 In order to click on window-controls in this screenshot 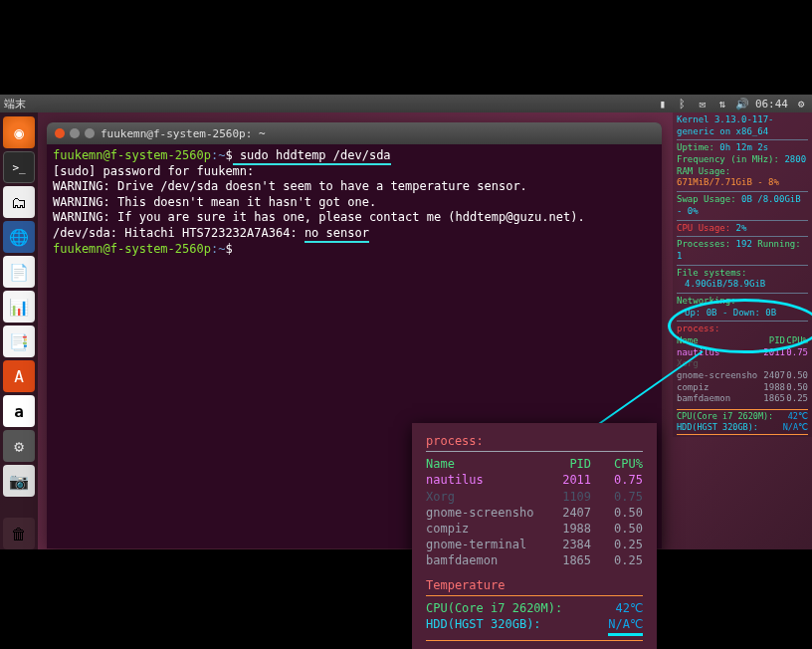, I will do `click(75, 133)`.